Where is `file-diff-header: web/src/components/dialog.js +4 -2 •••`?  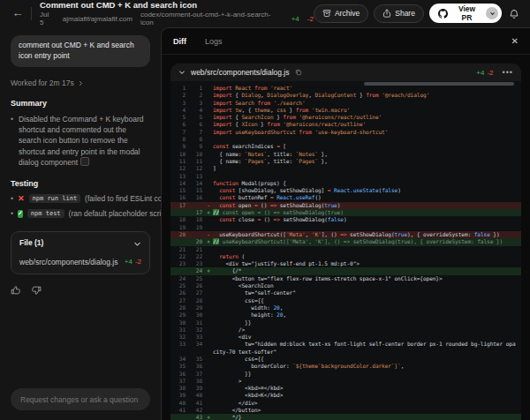 file-diff-header: web/src/components/dialog.js +4 -2 ••• is located at coordinates (346, 72).